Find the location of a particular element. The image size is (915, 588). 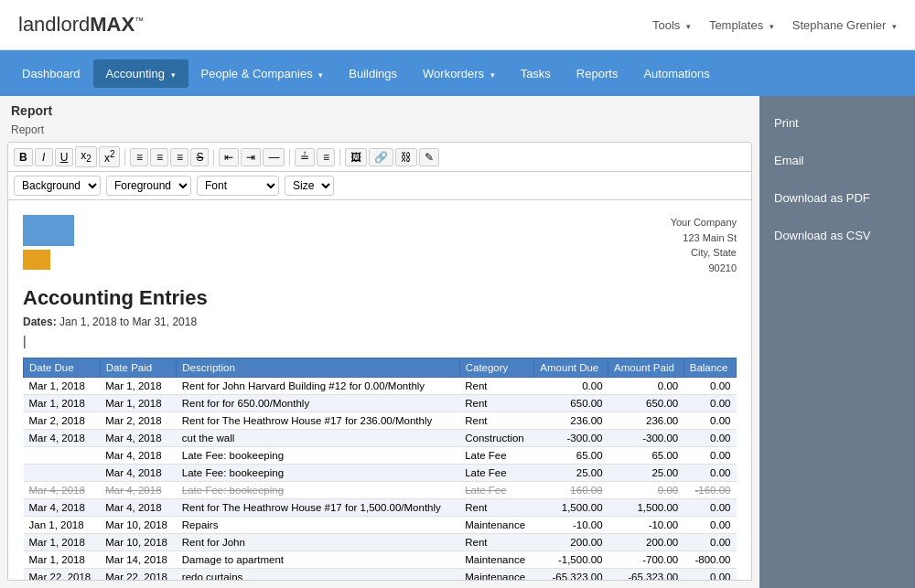

size-select: Size is located at coordinates (309, 186).